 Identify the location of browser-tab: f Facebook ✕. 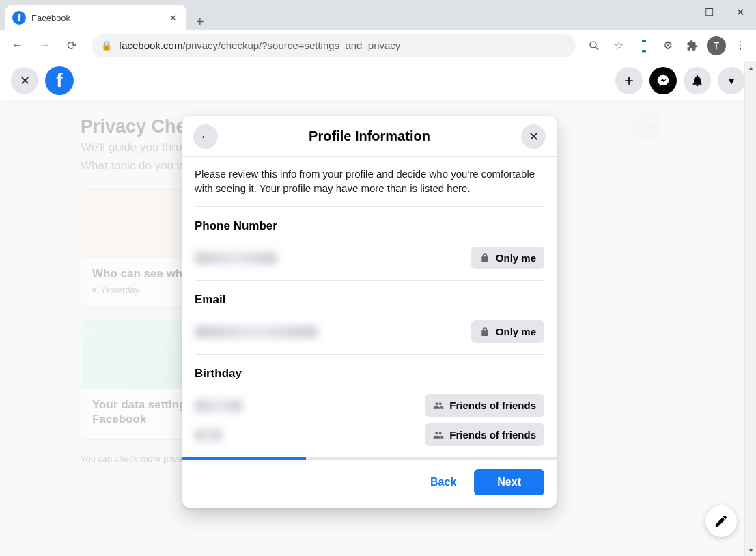
(96, 18).